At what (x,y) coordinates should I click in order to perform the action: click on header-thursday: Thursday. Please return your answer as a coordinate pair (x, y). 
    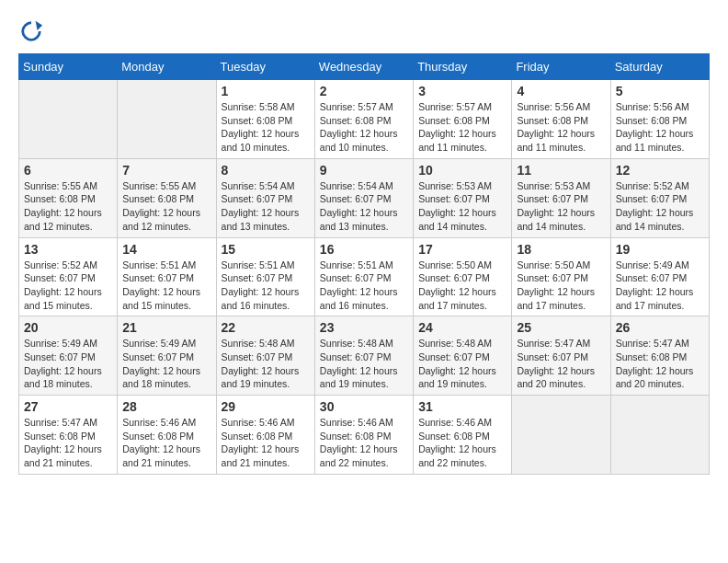
    Looking at the image, I should click on (463, 67).